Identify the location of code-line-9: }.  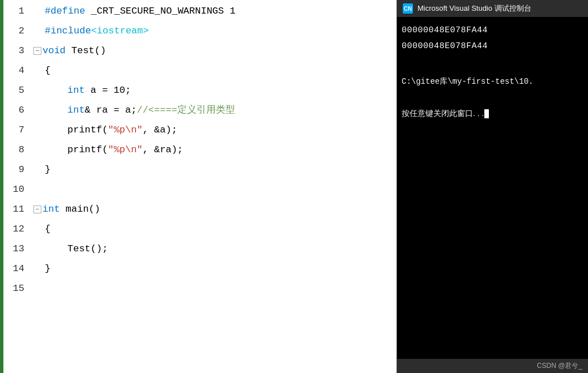
(215, 170).